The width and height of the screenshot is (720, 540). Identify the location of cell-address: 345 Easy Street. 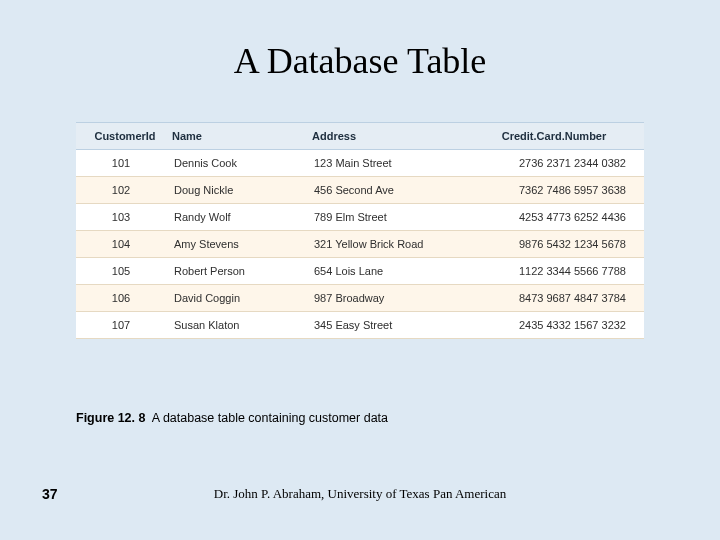
(391, 326).